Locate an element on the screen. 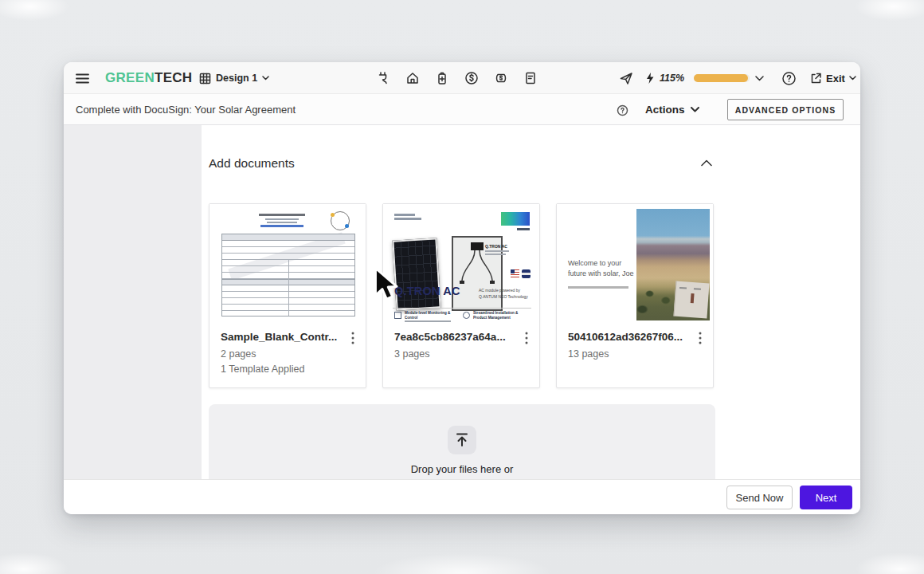 Image resolution: width=924 pixels, height=574 pixels. envelope-help-button is located at coordinates (622, 110).